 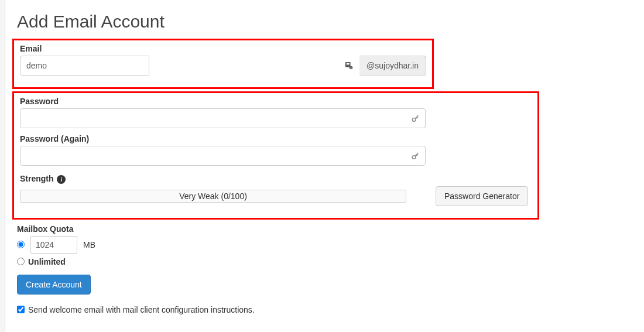 What do you see at coordinates (89, 245) in the screenshot?
I see `quota-unit: MB` at bounding box center [89, 245].